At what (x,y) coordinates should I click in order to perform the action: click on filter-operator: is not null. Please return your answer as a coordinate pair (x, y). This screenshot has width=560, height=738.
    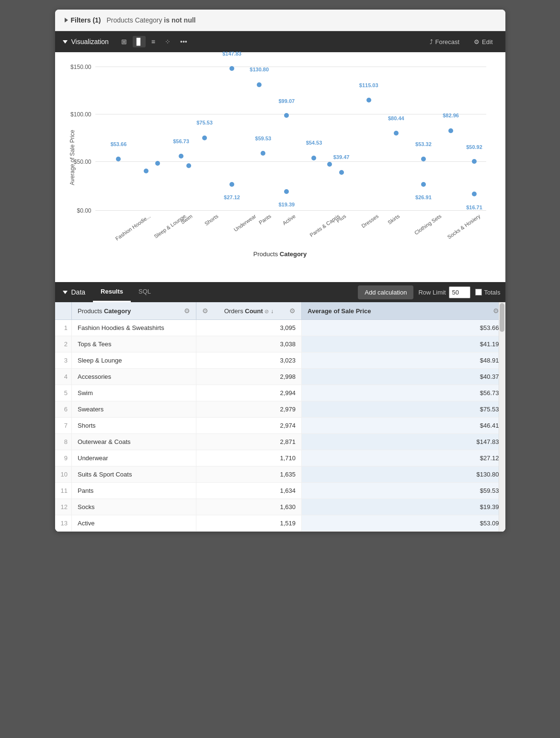
    Looking at the image, I should click on (180, 20).